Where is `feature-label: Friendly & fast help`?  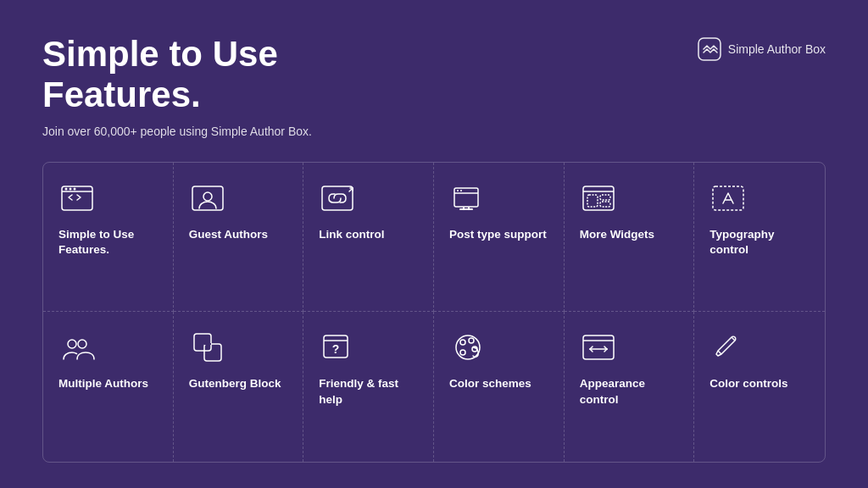
feature-label: Friendly & fast help is located at coordinates (368, 391).